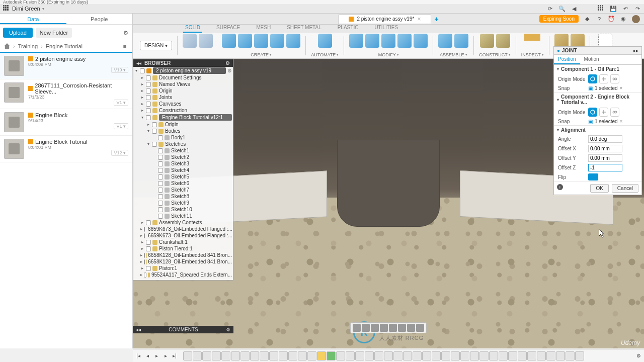 The image size is (644, 362). Describe the element at coordinates (593, 79) in the screenshot. I see `c1-origin-mode-simple` at that location.